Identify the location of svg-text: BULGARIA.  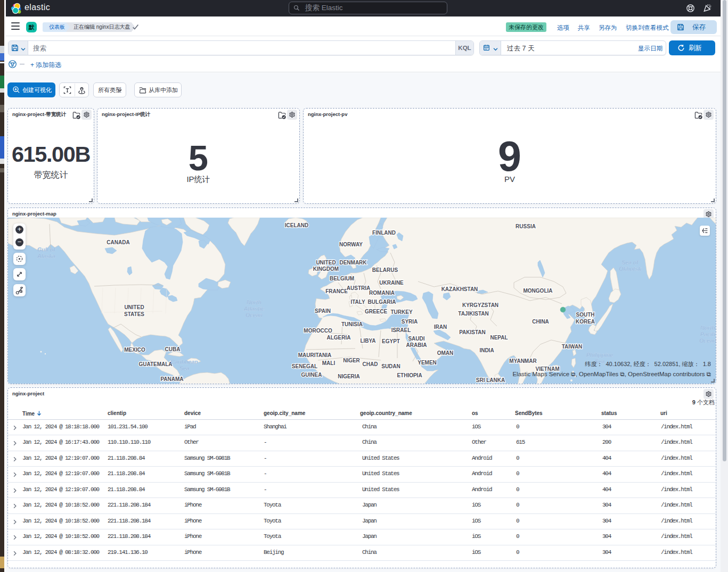
(382, 302).